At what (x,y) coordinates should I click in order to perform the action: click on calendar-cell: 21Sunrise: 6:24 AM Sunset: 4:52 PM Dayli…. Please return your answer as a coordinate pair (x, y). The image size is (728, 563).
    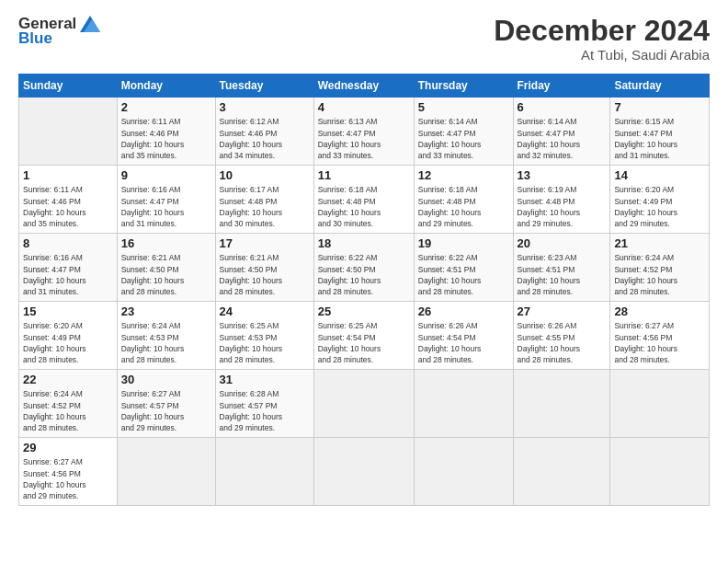
    Looking at the image, I should click on (660, 268).